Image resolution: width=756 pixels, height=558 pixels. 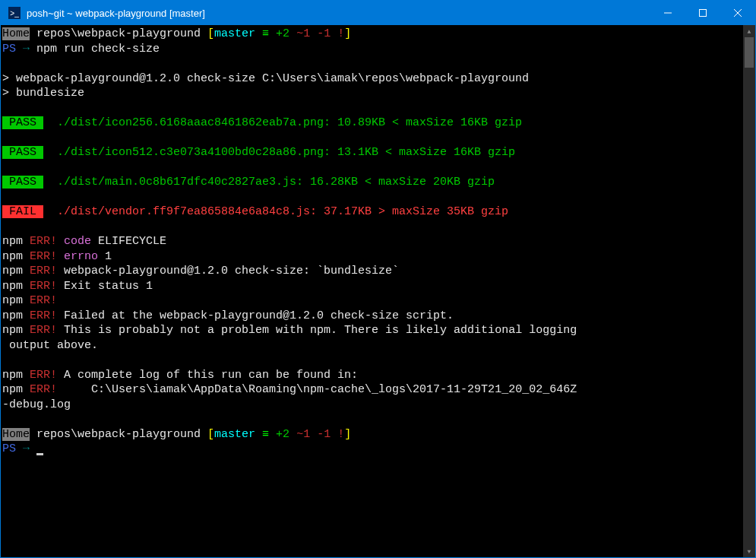 I want to click on powershell-icon: >_, so click(x=14, y=13).